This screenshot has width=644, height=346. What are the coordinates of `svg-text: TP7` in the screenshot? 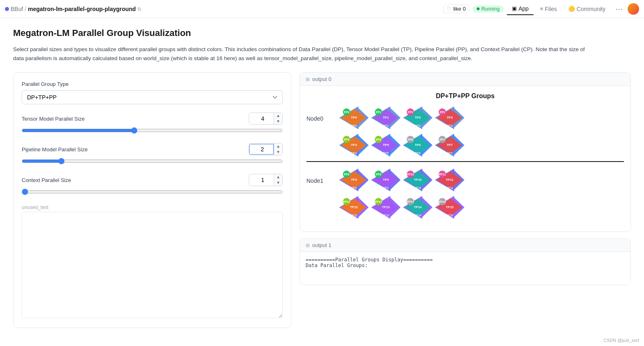 It's located at (450, 145).